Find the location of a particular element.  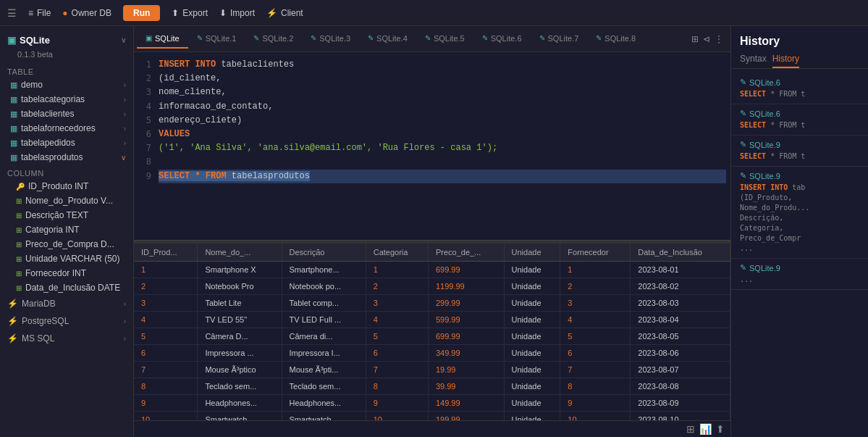

tab-sqlite6: ✎ SQLite.6 is located at coordinates (502, 39).